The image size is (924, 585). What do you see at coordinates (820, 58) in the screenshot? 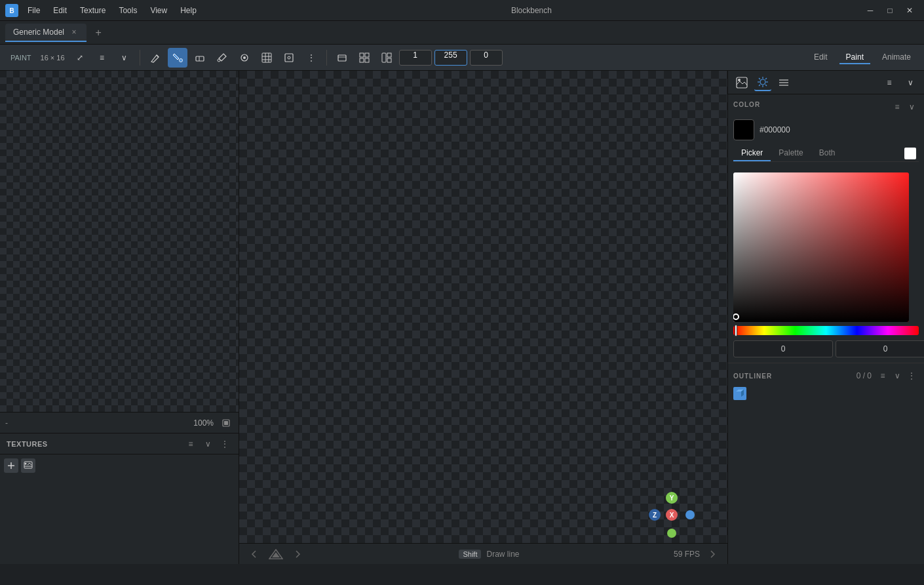
I see `mode-edit: Edit` at bounding box center [820, 58].